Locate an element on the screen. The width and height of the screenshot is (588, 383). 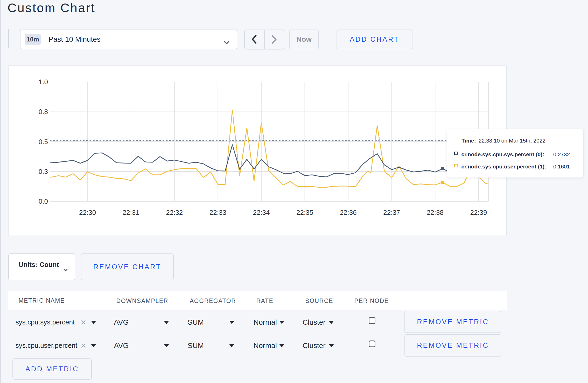
svg-text: 0.0 is located at coordinates (43, 201).